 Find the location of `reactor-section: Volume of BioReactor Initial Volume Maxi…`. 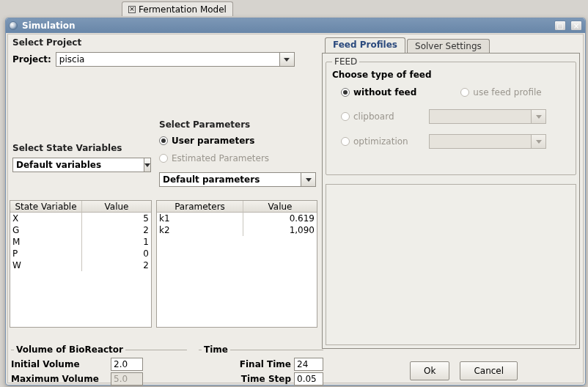

reactor-section: Volume of BioReactor Initial Volume Maxi… is located at coordinates (99, 368).